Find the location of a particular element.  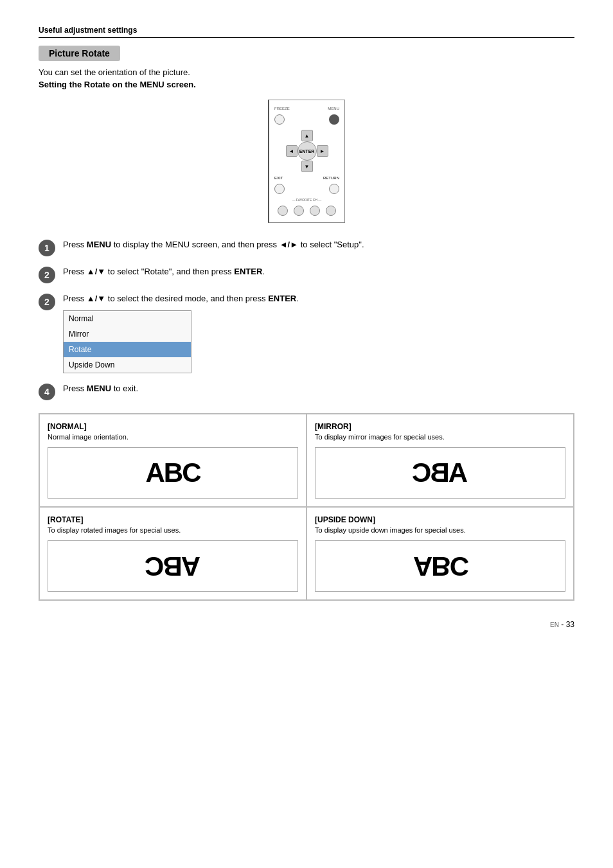

orientation-mirror-desc: To display mirror images for special use… is located at coordinates (440, 437).